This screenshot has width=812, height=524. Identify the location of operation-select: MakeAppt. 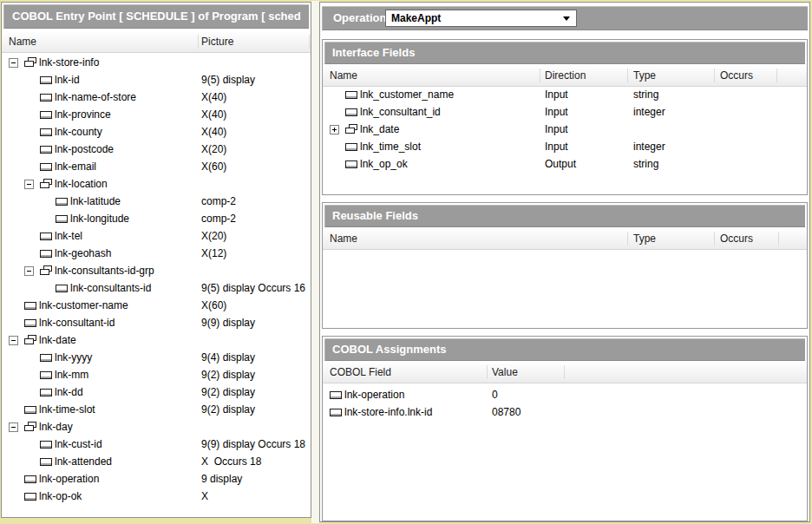
(481, 18).